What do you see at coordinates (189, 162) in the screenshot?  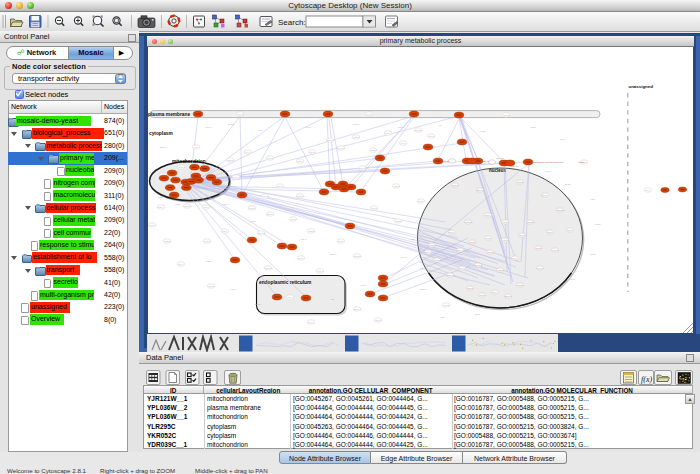 I see `svg-text: mitochondrion` at bounding box center [189, 162].